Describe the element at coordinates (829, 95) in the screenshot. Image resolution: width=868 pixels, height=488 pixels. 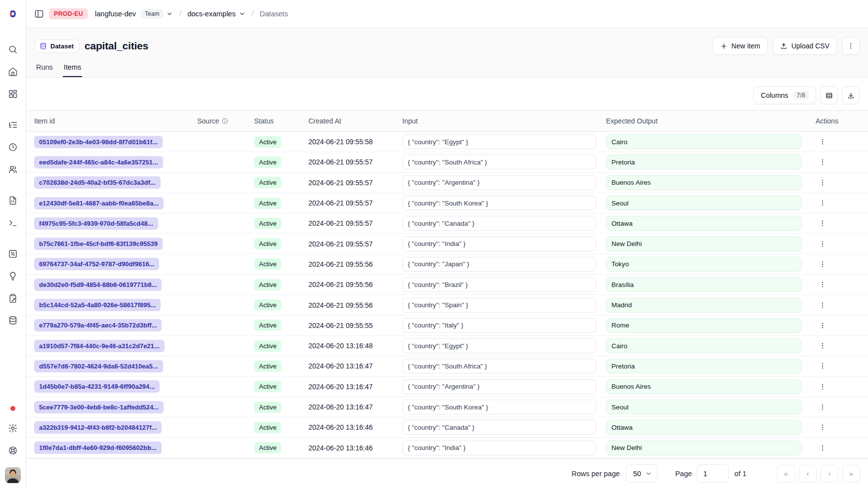
I see `row-height-button` at that location.